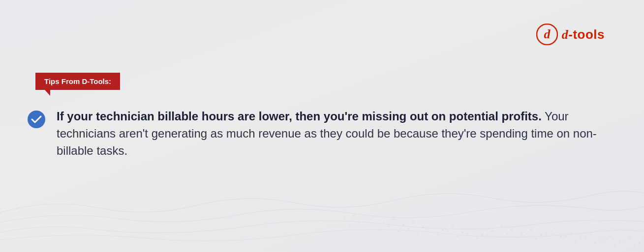  What do you see at coordinates (583, 34) in the screenshot?
I see `logo-text: d-tools` at bounding box center [583, 34].